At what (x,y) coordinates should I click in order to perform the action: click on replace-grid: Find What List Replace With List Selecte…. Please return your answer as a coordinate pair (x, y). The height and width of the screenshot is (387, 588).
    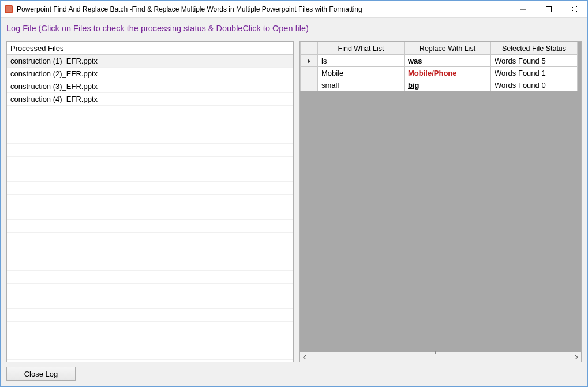
    Looking at the image, I should click on (439, 66).